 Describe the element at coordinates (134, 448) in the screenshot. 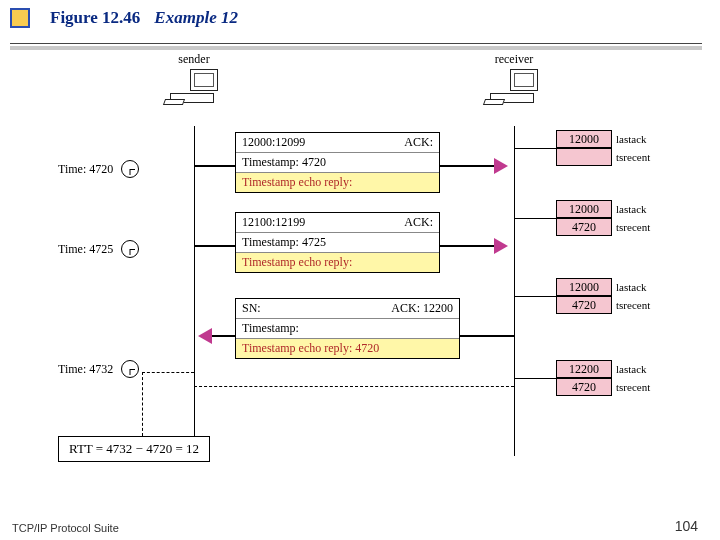

I see `rtt-text: RTT = 4732 − 4720 = 12` at that location.